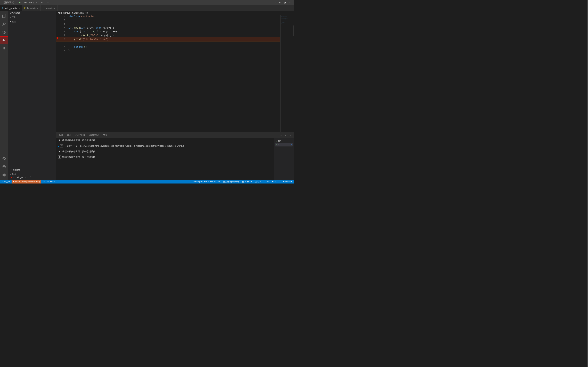 The image size is (588, 367). I want to click on terminal-entry-zsh: ▶ zsh, so click(284, 141).